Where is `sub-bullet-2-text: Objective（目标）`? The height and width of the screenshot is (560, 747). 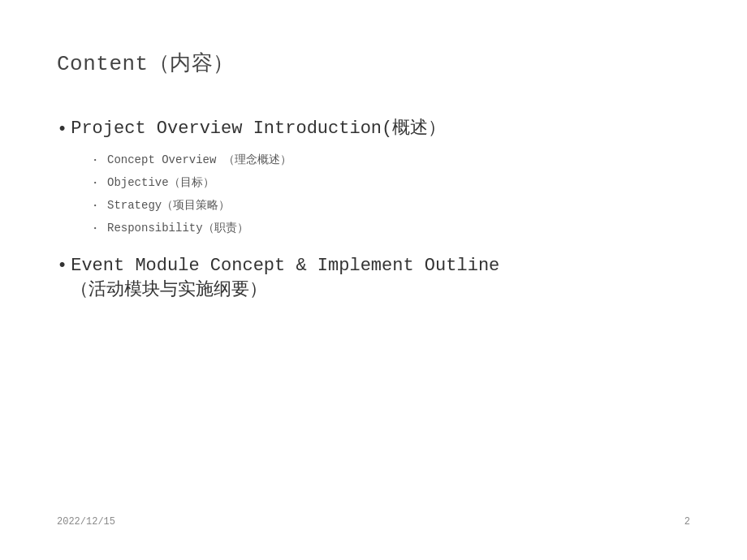 sub-bullet-2-text: Objective（目标） is located at coordinates (161, 183).